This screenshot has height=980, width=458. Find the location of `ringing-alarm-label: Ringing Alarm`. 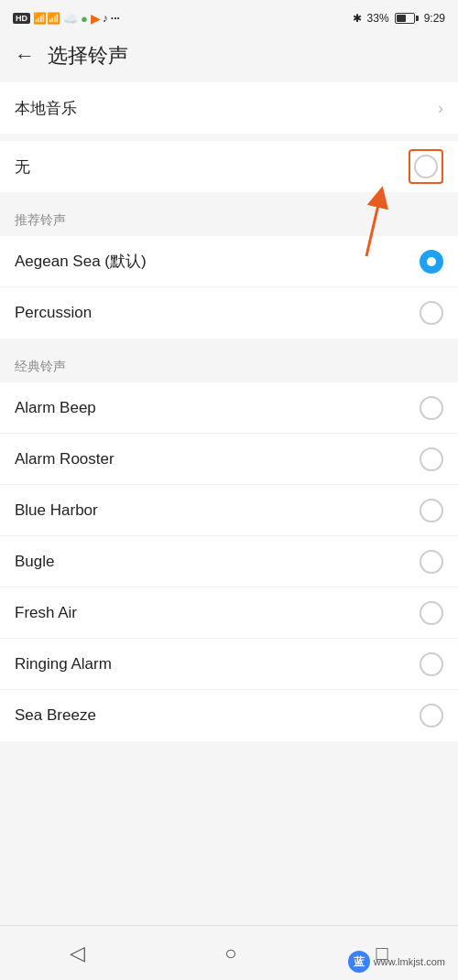

ringing-alarm-label: Ringing Alarm is located at coordinates (63, 664).